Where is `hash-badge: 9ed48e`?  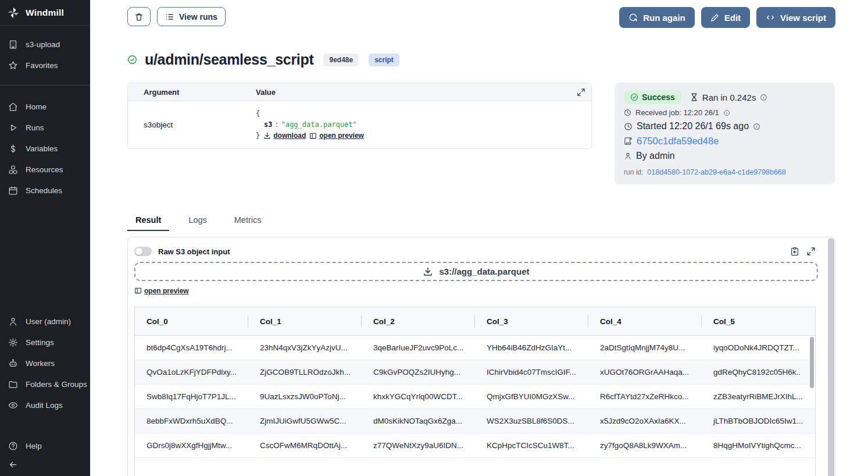
hash-badge: 9ed48e is located at coordinates (341, 60).